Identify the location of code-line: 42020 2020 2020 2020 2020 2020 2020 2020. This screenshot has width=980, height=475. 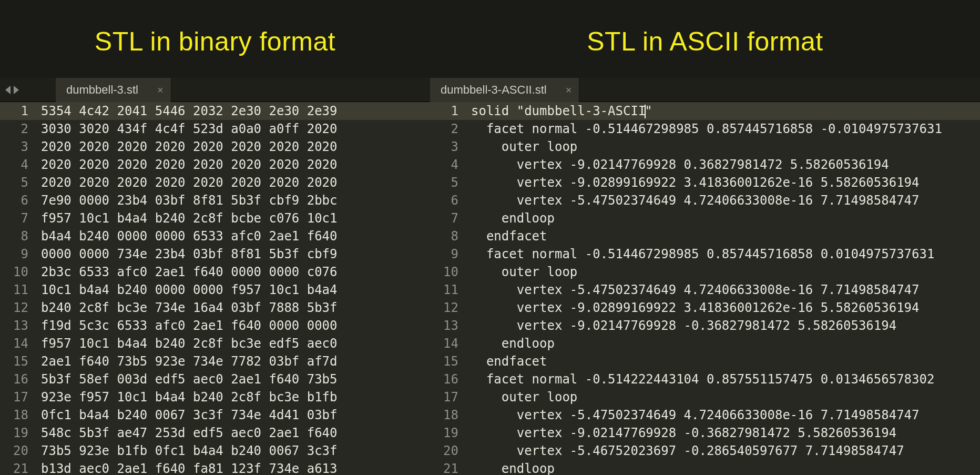
(215, 165).